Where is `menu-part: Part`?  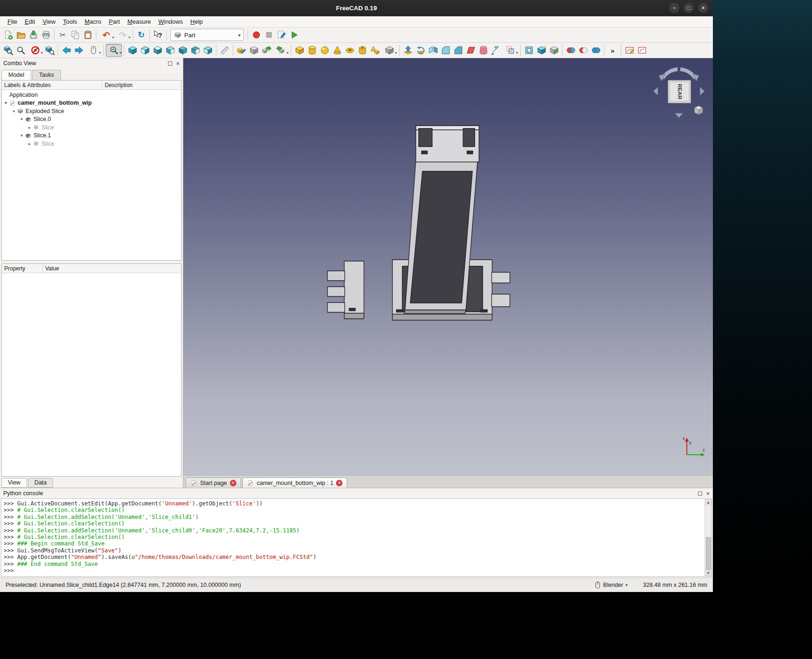
menu-part: Part is located at coordinates (114, 21).